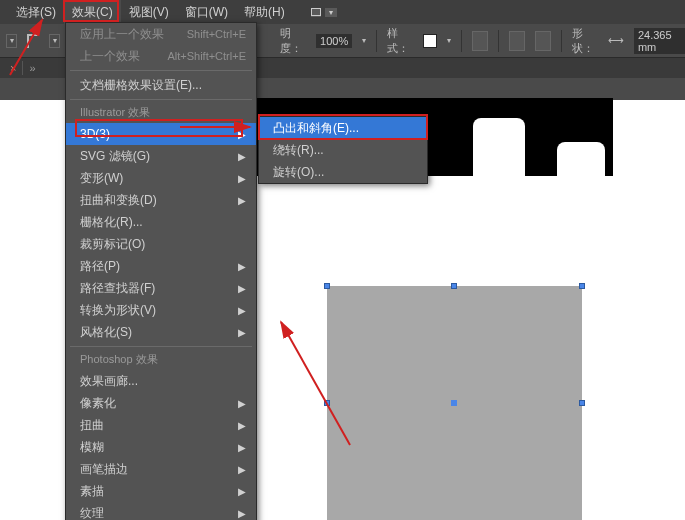 The width and height of the screenshot is (685, 520). Describe the element at coordinates (92, 12) in the screenshot. I see `menu-effect: 效果(C)` at that location.